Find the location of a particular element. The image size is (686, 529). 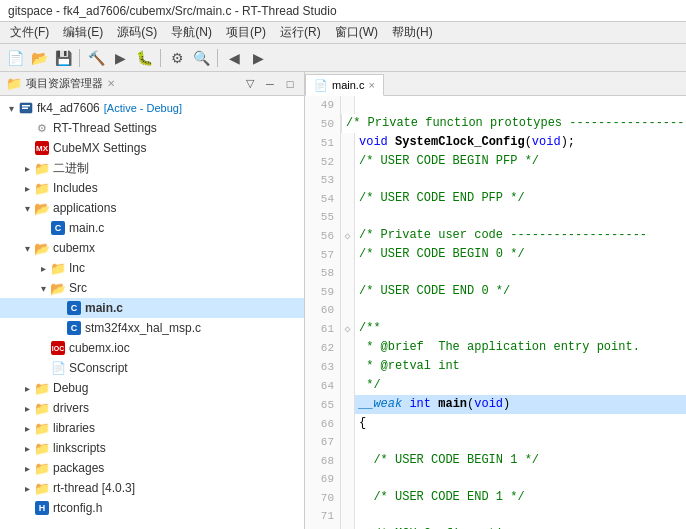

tree-item-stm32f4xx: Cstm32f4xx_hal_msp.c is located at coordinates (152, 328).